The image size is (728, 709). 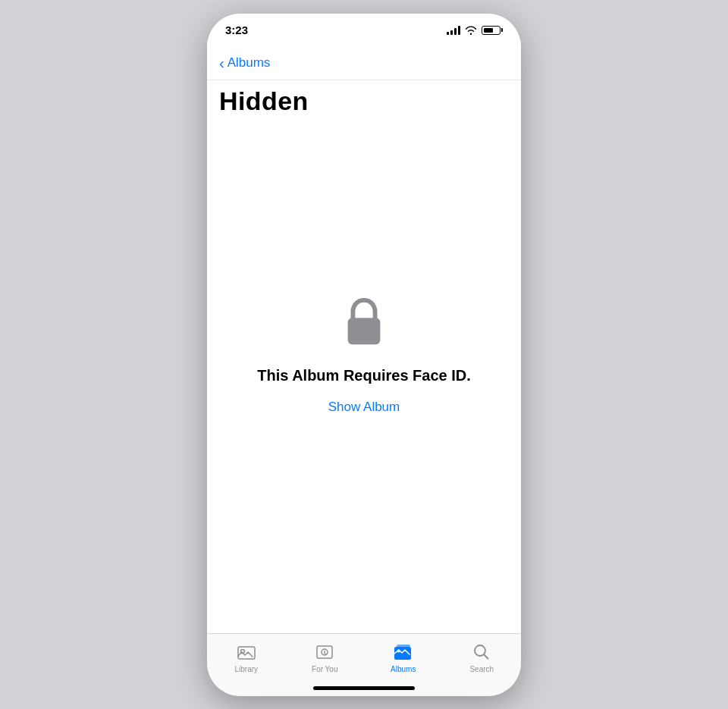 I want to click on library-icon, so click(x=246, y=652).